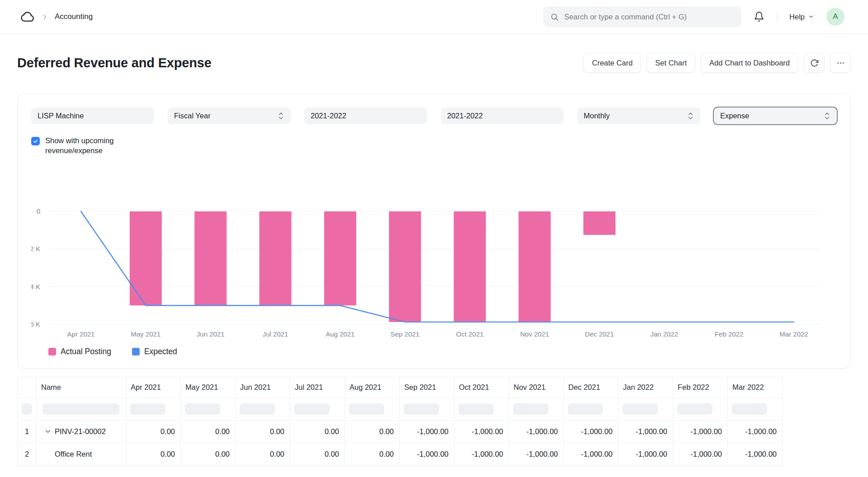 This screenshot has width=868, height=477. What do you see at coordinates (759, 17) in the screenshot?
I see `notifications-bell-icon` at bounding box center [759, 17].